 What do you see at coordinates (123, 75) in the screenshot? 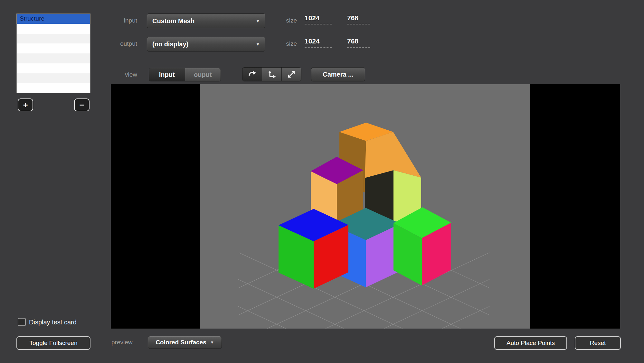
I see `view-label: view` at bounding box center [123, 75].